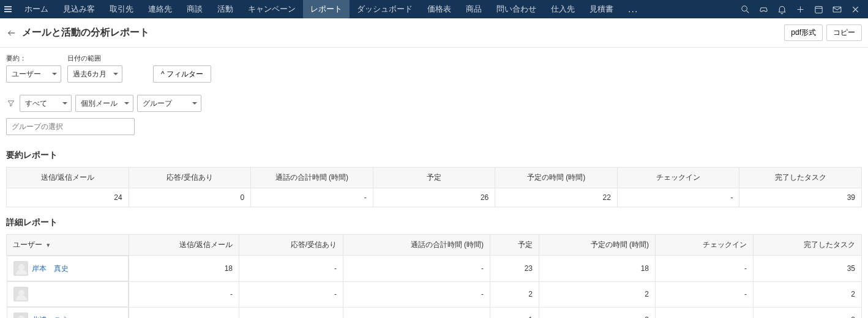  I want to click on summary-table: 送信/返信メール応答/受信あり通話の合計時間 (時間)予定予定の時間 (時間)チ…, so click(434, 187).